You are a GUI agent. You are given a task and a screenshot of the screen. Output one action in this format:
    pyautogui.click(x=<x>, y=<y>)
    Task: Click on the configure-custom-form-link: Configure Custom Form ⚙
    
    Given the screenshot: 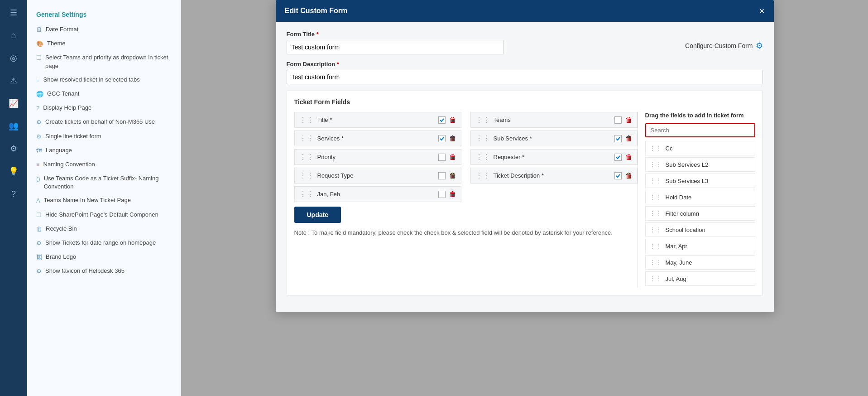 What is the action you would take?
    pyautogui.click(x=724, y=46)
    